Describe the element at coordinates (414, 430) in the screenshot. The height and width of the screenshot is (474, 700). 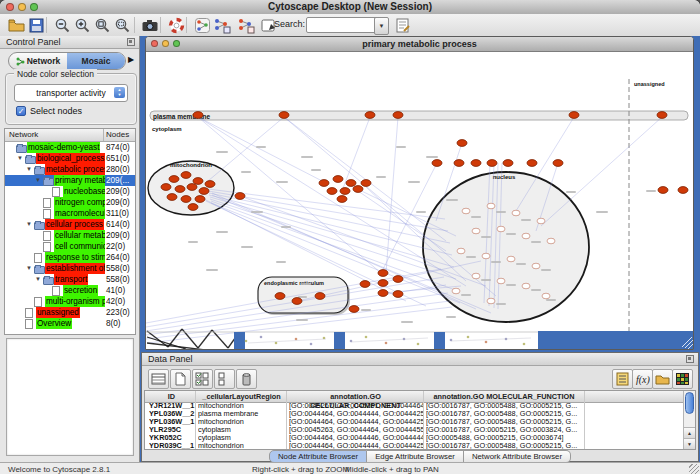
I see `table-row: YLR295Ccytoplasm[GO:0045263, GO:0044464,…` at that location.